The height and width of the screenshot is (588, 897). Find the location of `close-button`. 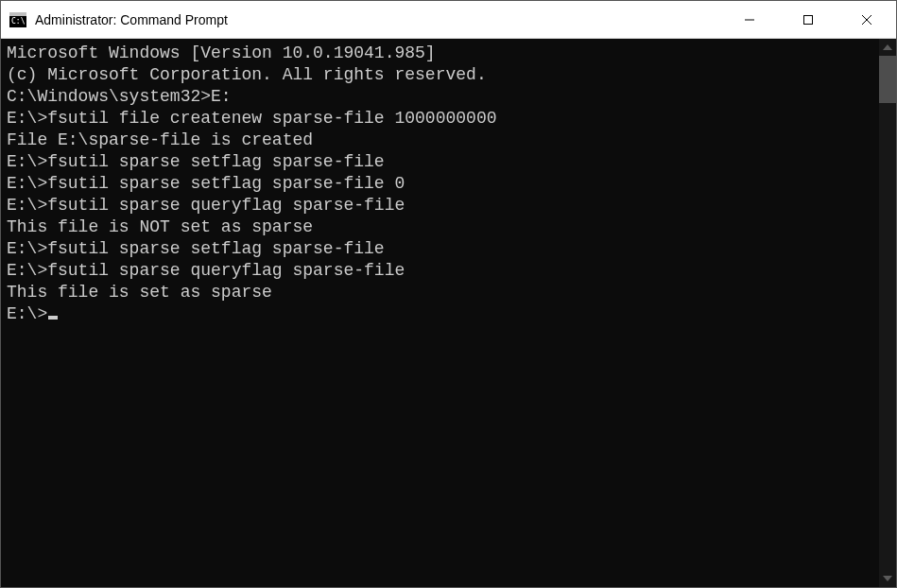

close-button is located at coordinates (867, 19).